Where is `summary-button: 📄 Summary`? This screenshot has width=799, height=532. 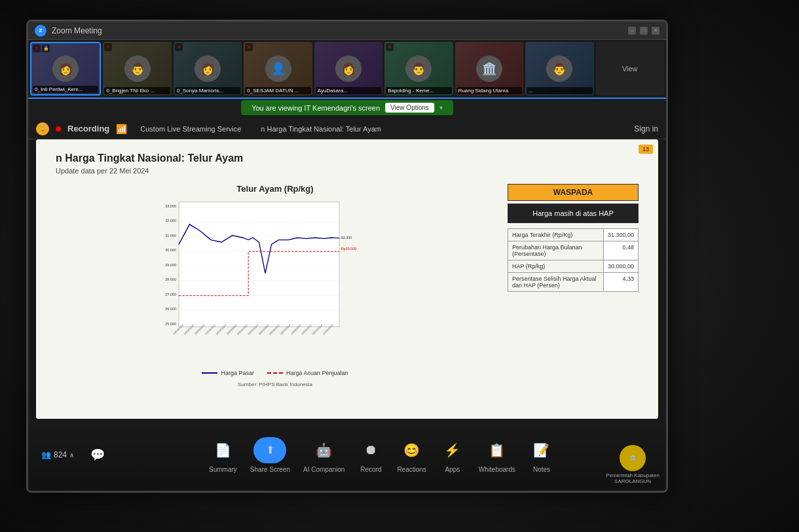 summary-button: 📄 Summary is located at coordinates (223, 455).